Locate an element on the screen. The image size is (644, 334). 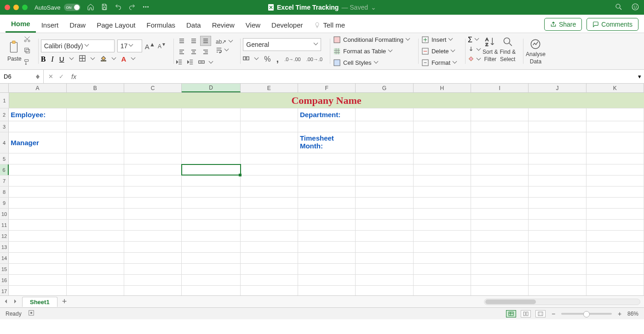
close-icon is located at coordinates (7, 7).